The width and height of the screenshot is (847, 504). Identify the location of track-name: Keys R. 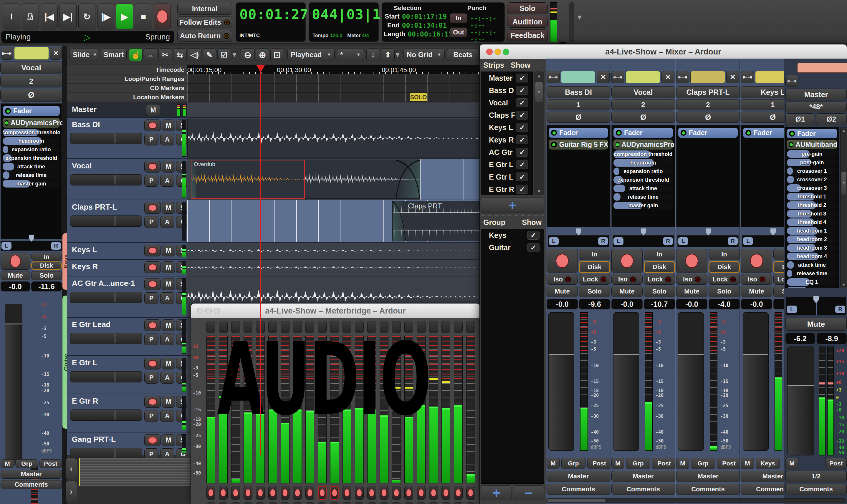
(85, 266).